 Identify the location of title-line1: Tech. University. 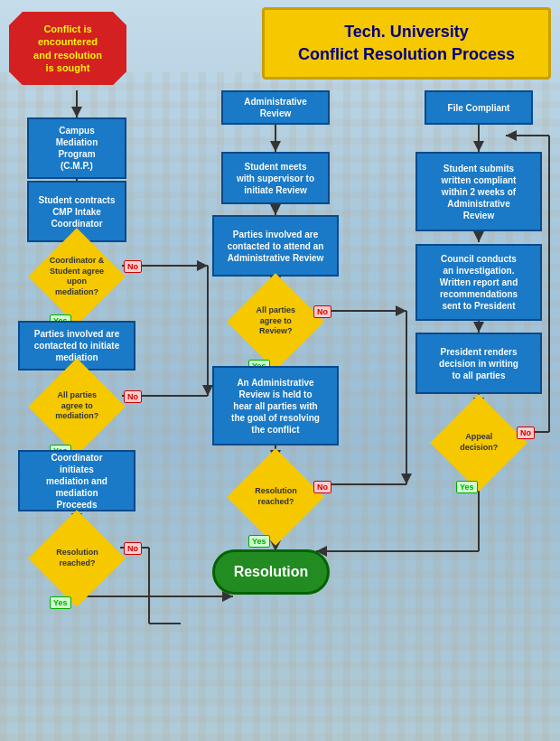
(406, 33).